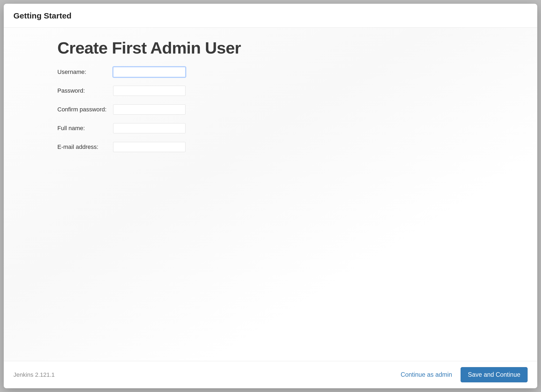 The image size is (541, 392). What do you see at coordinates (292, 110) in the screenshot?
I see `form-row-confirm-password: Confirm password:` at bounding box center [292, 110].